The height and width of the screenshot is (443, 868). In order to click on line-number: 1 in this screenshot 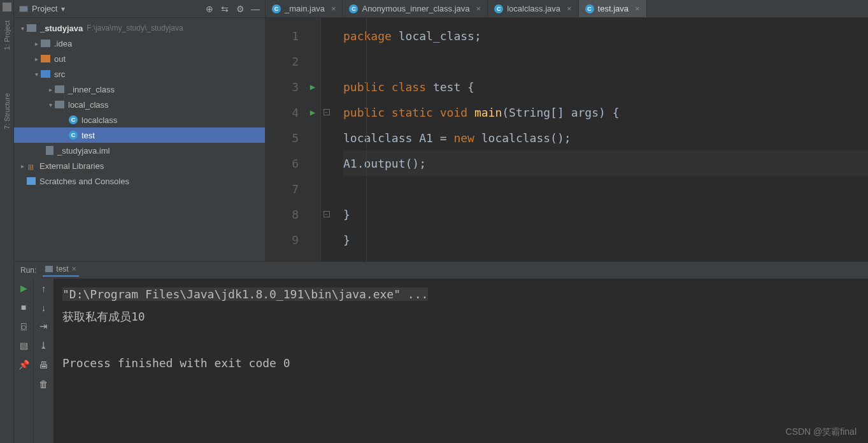, I will do `click(282, 36)`.